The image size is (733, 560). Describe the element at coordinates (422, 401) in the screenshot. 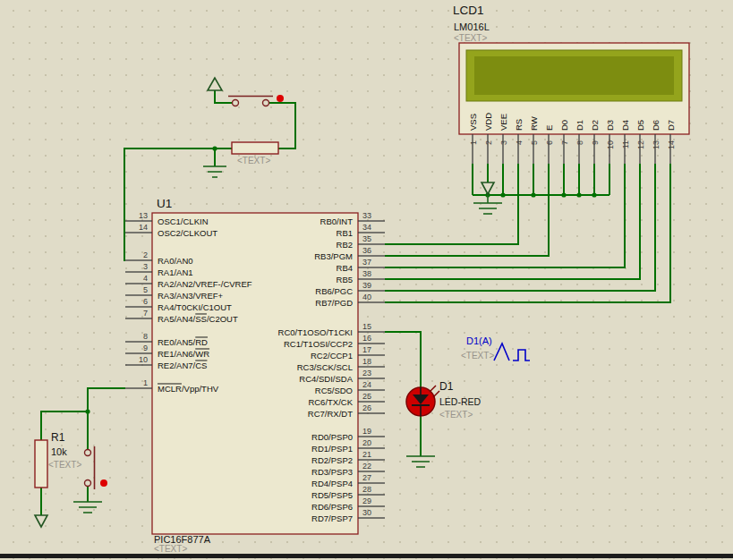

I see `led-d1` at that location.